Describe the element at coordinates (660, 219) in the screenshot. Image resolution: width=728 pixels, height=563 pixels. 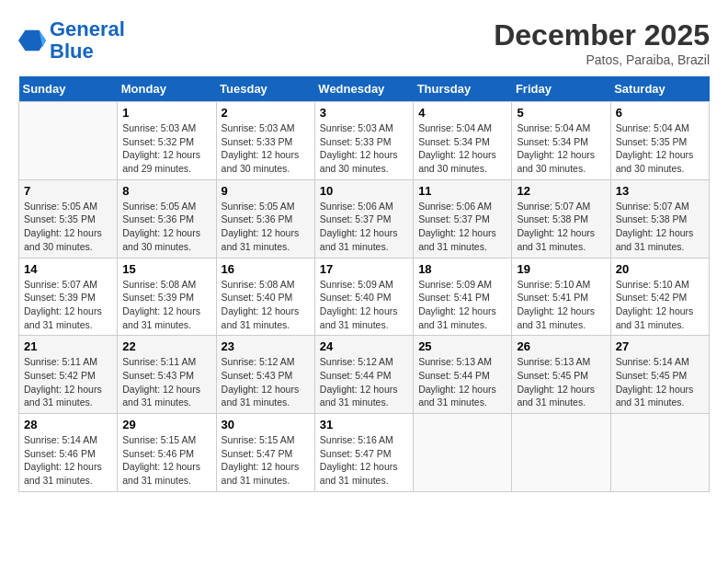
I see `calendar-day-cell: 13Sunrise: 5:07 AMSunset: 5:38 PMDayligh…` at that location.